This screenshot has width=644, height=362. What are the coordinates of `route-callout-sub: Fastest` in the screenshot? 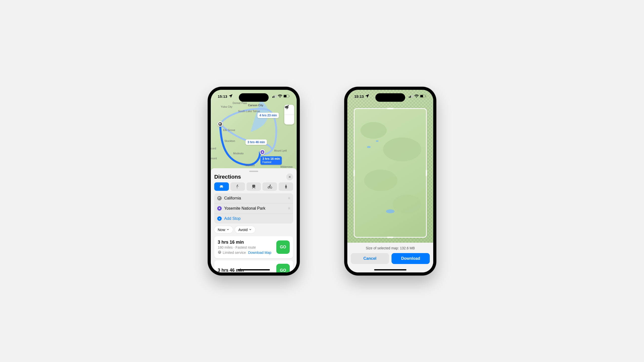 It's located at (271, 162).